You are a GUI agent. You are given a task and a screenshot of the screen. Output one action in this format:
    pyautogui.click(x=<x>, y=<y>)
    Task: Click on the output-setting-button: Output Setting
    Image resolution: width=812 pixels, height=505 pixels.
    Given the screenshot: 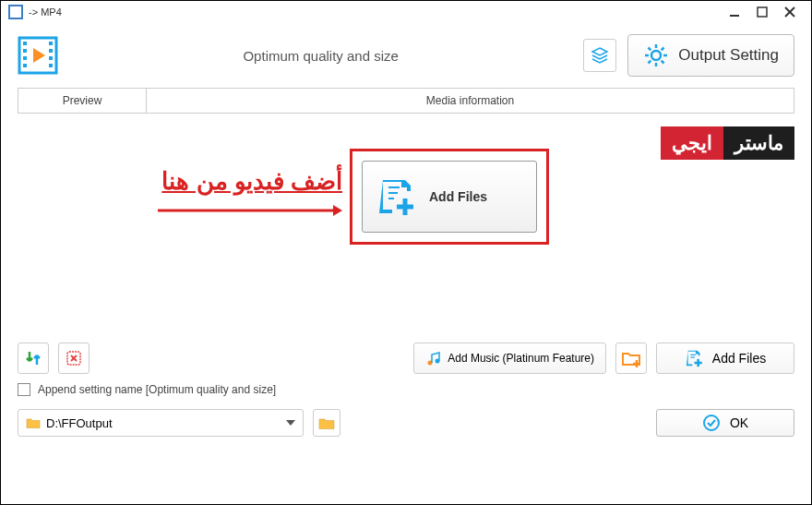 What is the action you would take?
    pyautogui.click(x=710, y=55)
    